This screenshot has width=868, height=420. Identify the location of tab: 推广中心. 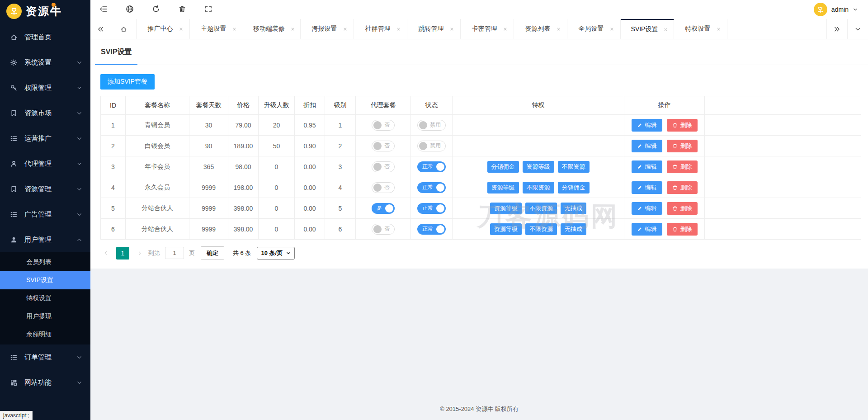
(163, 29).